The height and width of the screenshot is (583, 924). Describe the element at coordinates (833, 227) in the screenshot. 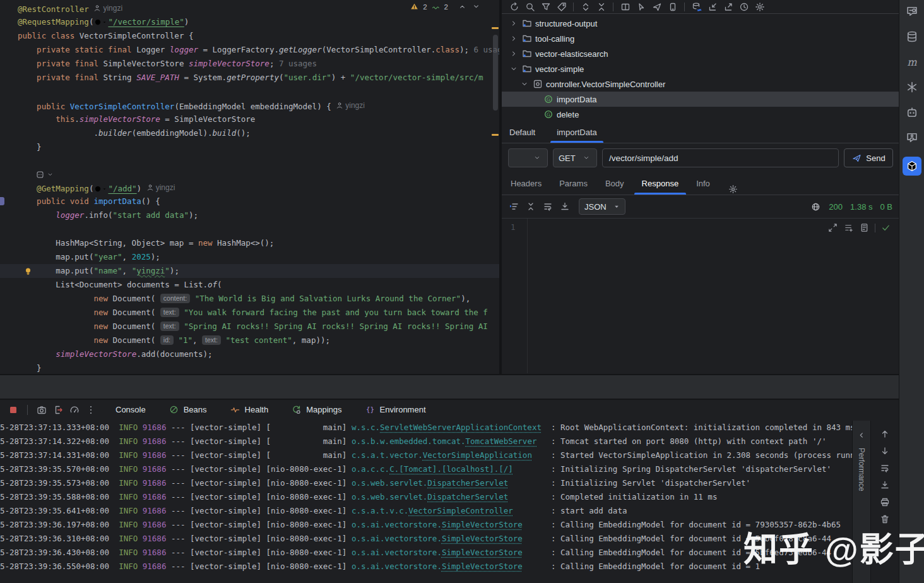

I see `expand-diag-icon` at that location.